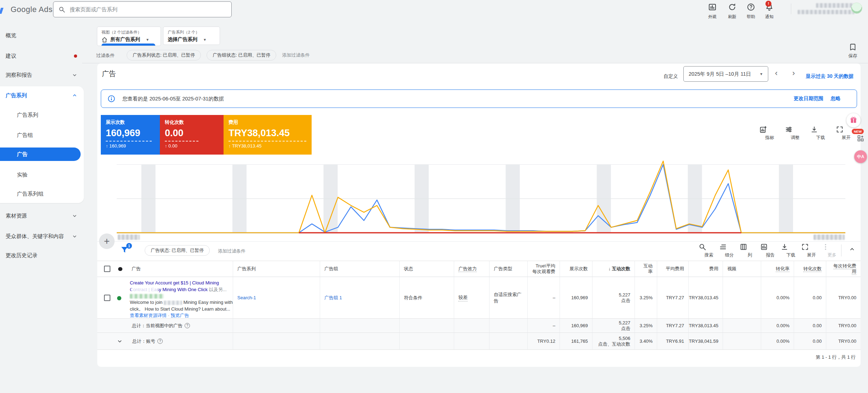 The height and width of the screenshot is (393, 868). What do you see at coordinates (811, 250) in the screenshot?
I see `table-expand-button: 展开` at bounding box center [811, 250].